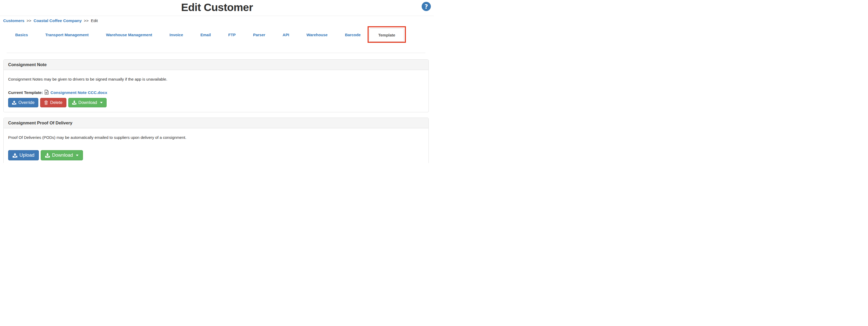 This screenshot has height=326, width=868. Describe the element at coordinates (216, 86) in the screenshot. I see `consignment-note-panel: Consignment Note Consignment Notes may b…` at that location.